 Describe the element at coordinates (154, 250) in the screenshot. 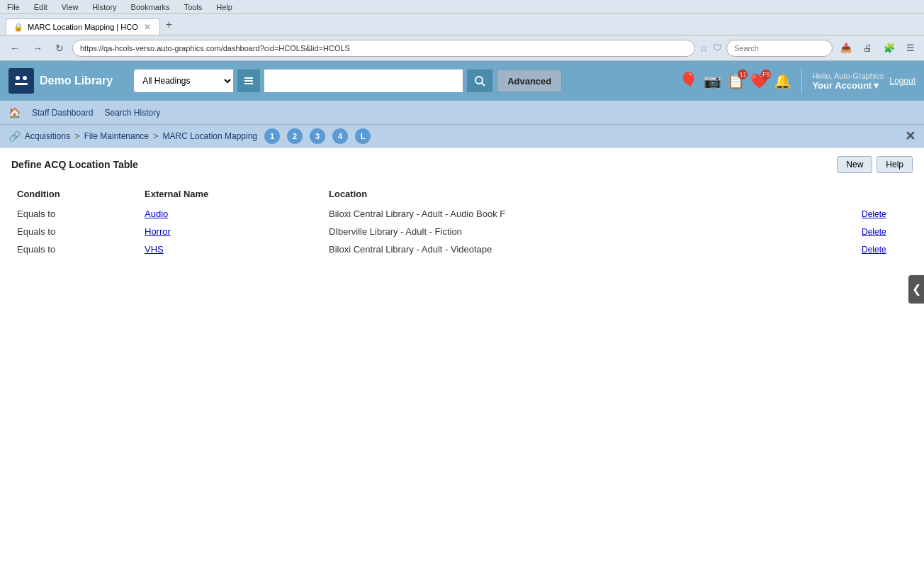

I see `external-name-link-3: VHS` at that location.